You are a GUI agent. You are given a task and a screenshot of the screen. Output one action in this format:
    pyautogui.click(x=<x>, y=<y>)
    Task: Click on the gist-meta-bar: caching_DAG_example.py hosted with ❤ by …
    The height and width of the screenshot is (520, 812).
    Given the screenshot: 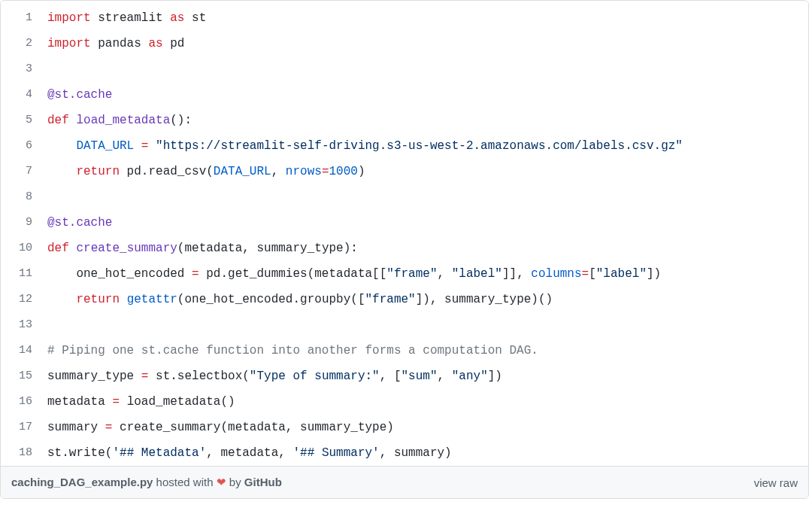 What is the action you would take?
    pyautogui.click(x=404, y=482)
    